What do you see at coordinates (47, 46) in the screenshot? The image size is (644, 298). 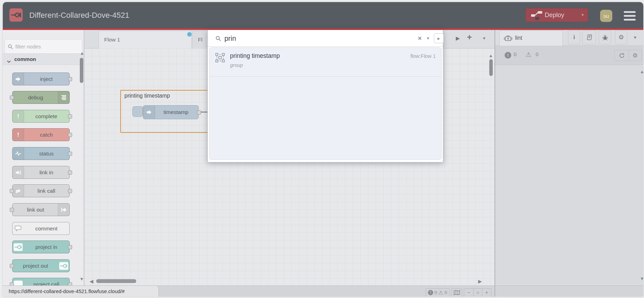 I see `palette-filter-input` at bounding box center [47, 46].